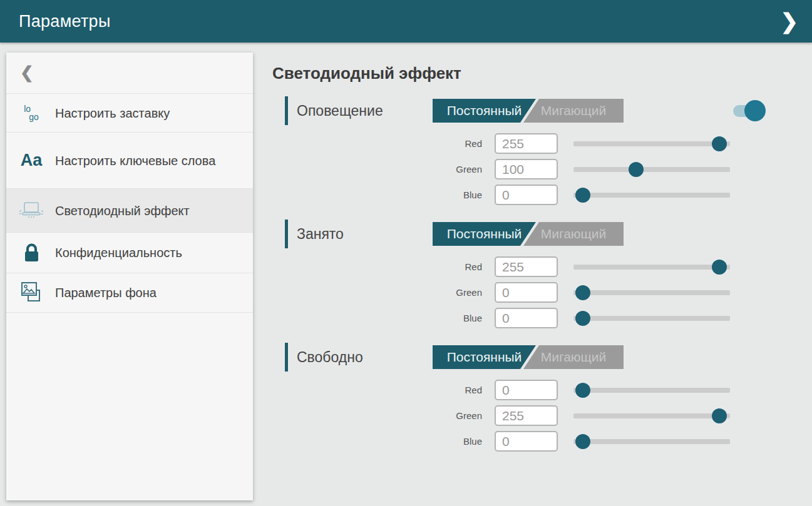  What do you see at coordinates (533, 150) in the screenshot?
I see `led-section: Оповещение Постоянный Мигающий Red Green` at bounding box center [533, 150].